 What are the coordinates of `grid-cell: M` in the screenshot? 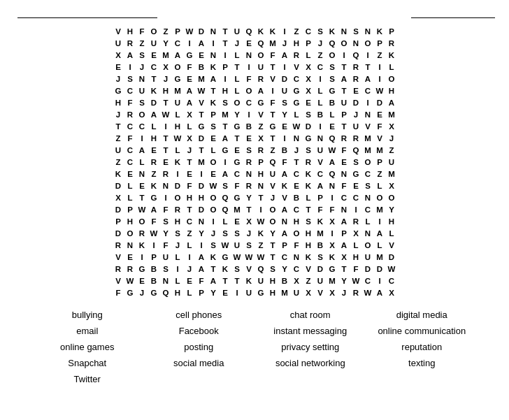 It's located at (273, 43).